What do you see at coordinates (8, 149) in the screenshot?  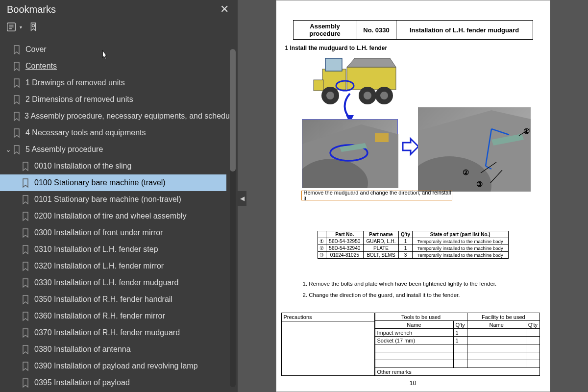 I see `chevron-down-icon: ⌄` at bounding box center [8, 149].